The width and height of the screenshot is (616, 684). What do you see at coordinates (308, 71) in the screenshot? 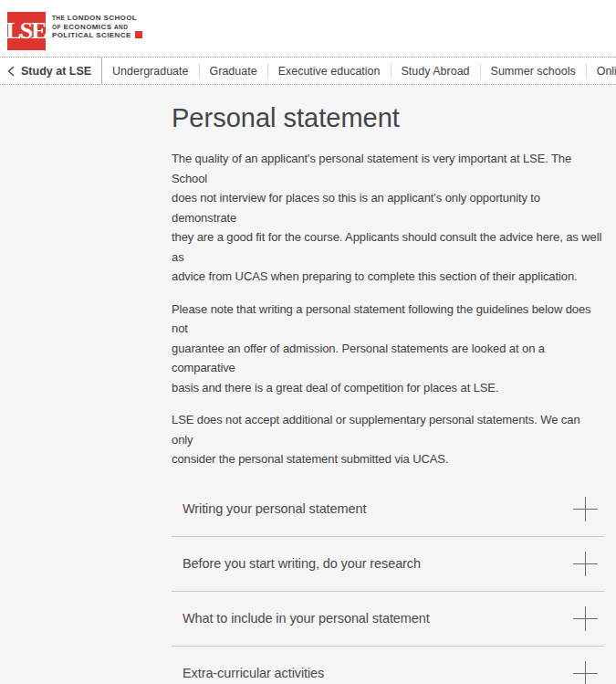
I see `section-nav: Study at LSE Undergraduate Graduate Exec…` at bounding box center [308, 71].